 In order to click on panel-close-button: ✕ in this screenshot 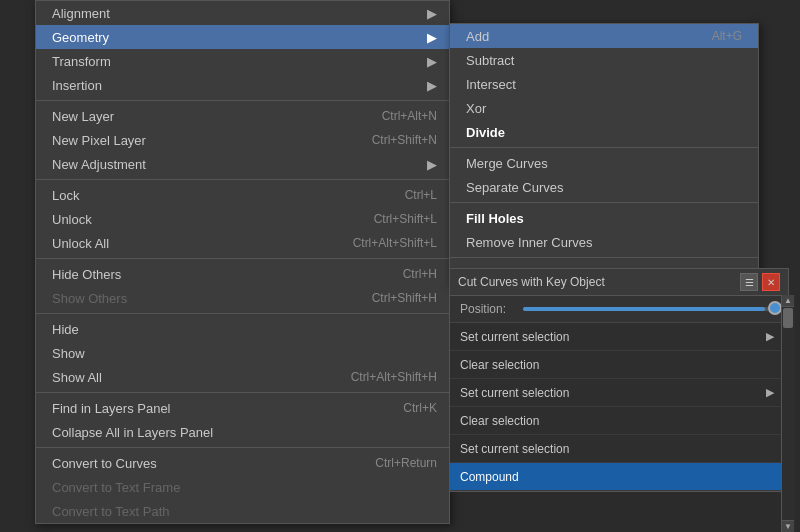, I will do `click(771, 282)`.